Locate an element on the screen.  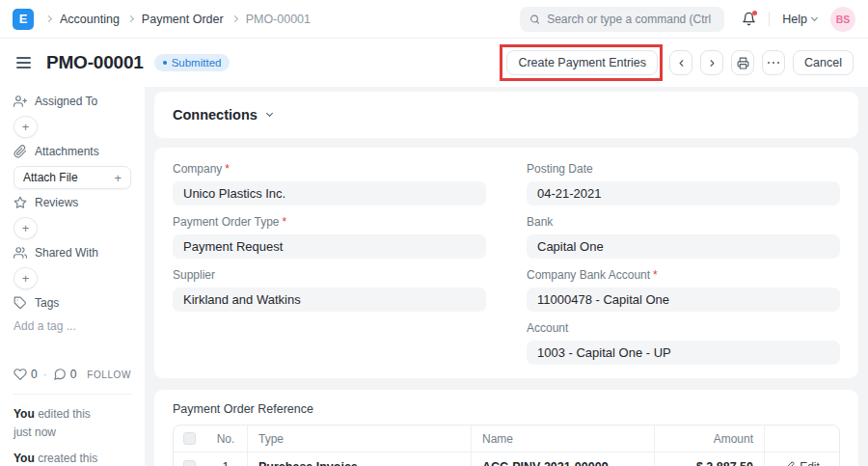
notification-dot is located at coordinates (754, 14).